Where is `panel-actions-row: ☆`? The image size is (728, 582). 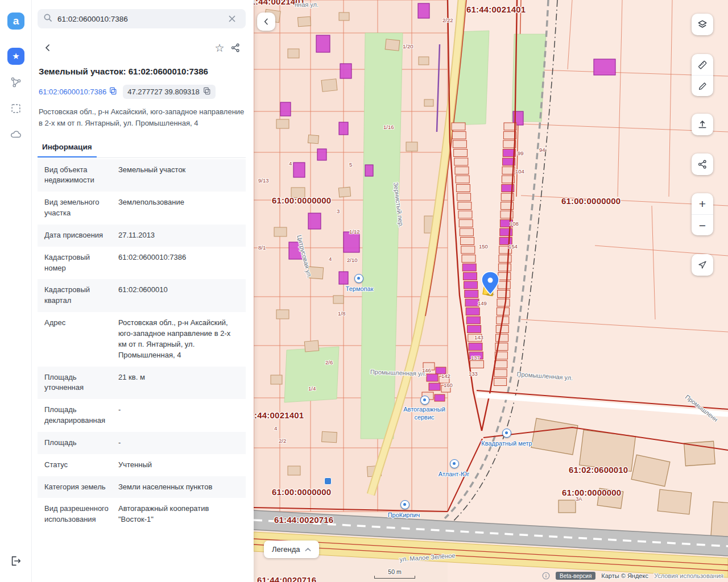 panel-actions-row: ☆ is located at coordinates (142, 48).